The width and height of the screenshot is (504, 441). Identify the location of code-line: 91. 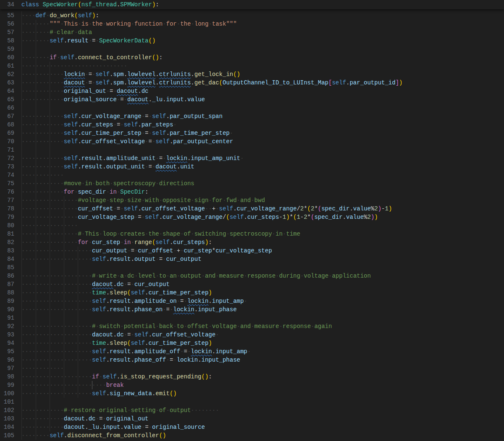
(252, 318).